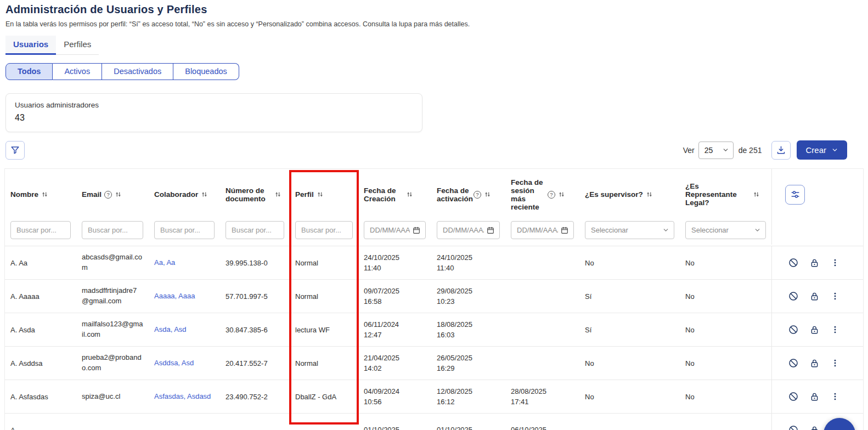 The image size is (868, 430). What do you see at coordinates (630, 194) in the screenshot?
I see `col-header-supervisor: ¿Es supervisor?` at bounding box center [630, 194].